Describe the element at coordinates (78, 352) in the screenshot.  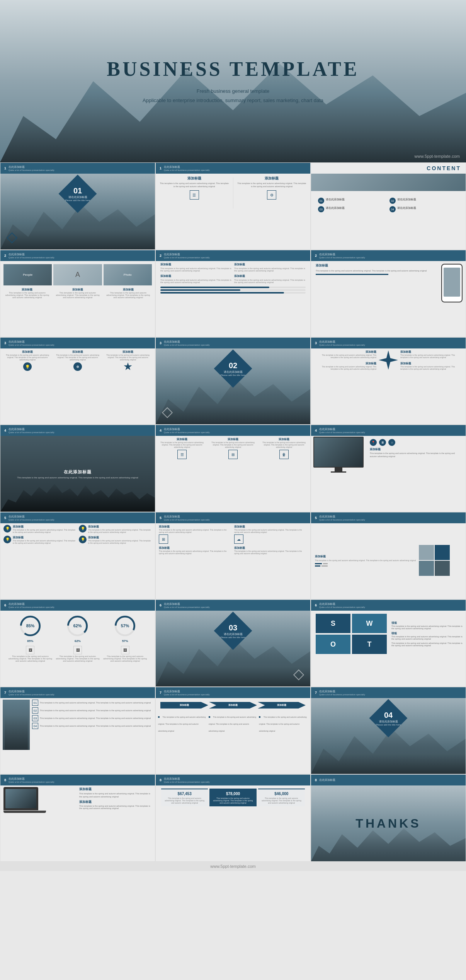
I see `s7-t2: 添加标题` at that location.